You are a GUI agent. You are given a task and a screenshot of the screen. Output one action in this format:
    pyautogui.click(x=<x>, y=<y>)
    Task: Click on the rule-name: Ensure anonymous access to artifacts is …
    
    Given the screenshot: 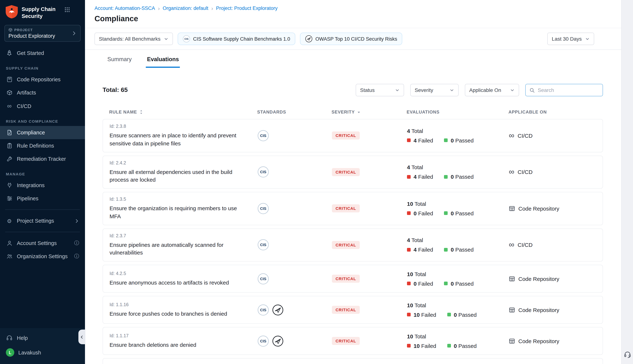 What is the action you would take?
    pyautogui.click(x=184, y=282)
    